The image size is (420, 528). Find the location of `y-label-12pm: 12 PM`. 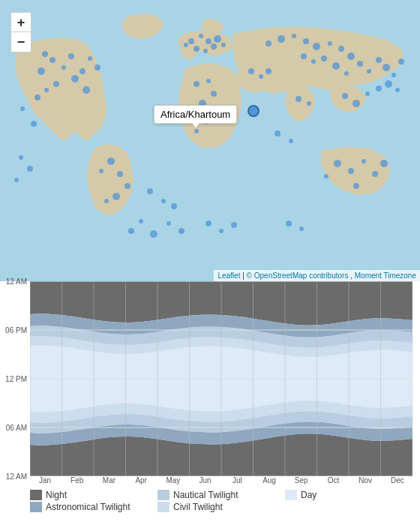

y-label-12pm: 12 PM is located at coordinates (16, 380).